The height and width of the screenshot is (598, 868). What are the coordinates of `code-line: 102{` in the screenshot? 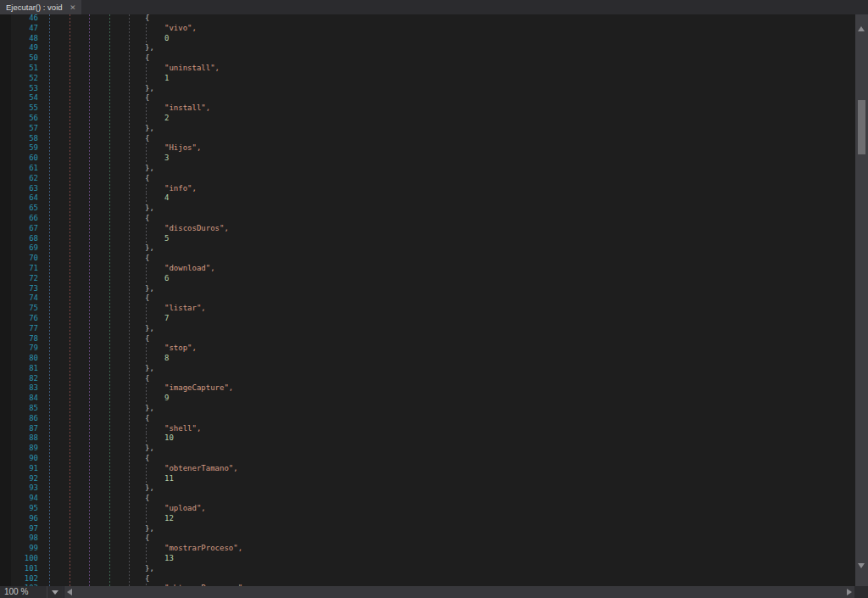 It's located at (427, 579).